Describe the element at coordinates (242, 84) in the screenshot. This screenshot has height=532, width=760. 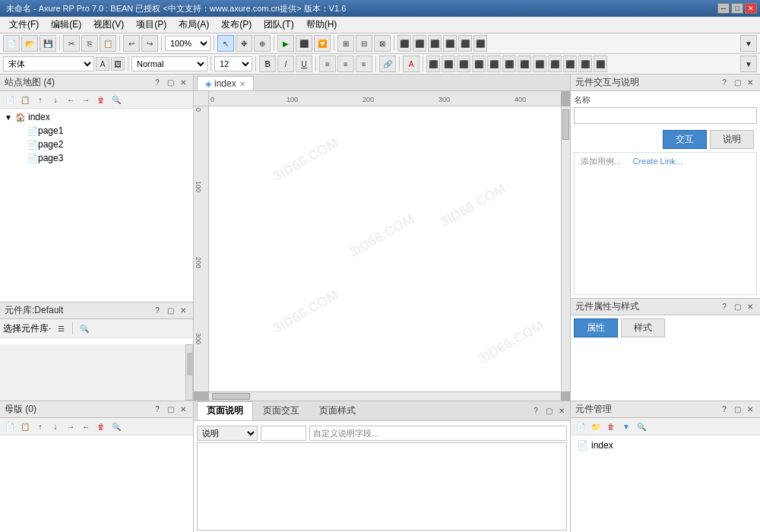
I see `canvas-tab-close: ✕` at that location.